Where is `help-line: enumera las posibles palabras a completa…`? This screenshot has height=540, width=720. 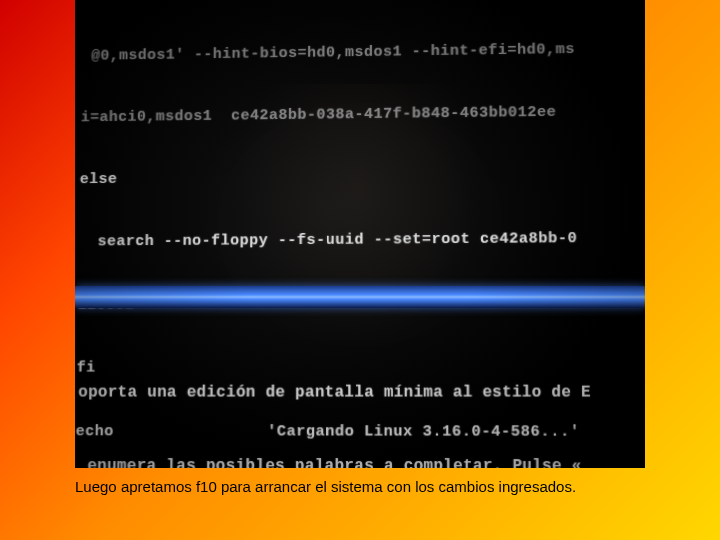
help-line: enumera las posibles palabras a completa… is located at coordinates (360, 461).